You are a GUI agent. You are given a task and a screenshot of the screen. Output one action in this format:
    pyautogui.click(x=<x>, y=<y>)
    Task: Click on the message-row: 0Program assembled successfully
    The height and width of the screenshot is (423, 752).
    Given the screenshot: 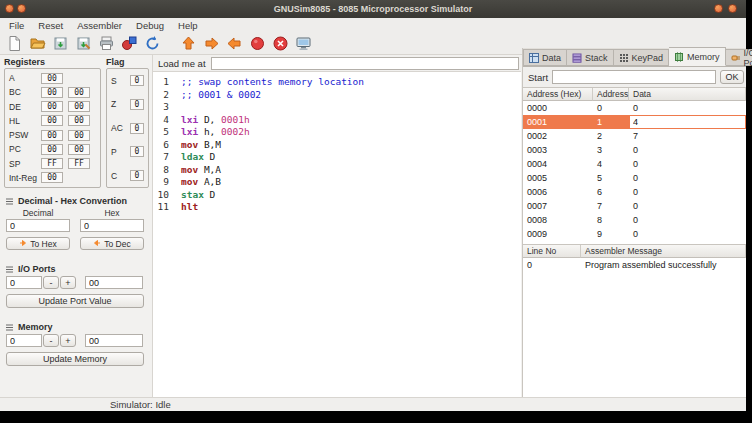 What is the action you would take?
    pyautogui.click(x=634, y=265)
    